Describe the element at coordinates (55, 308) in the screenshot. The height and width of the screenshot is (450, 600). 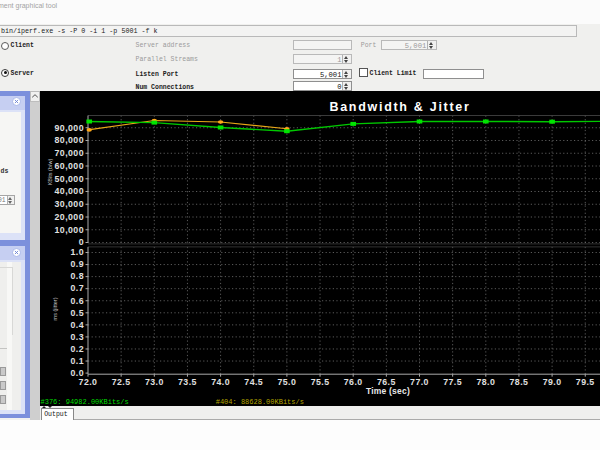
I see `svg-text: ms (jitter)` at that location.